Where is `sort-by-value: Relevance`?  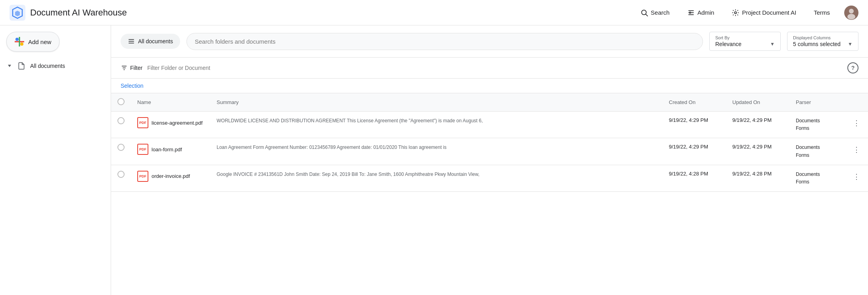
sort-by-value: Relevance is located at coordinates (728, 44).